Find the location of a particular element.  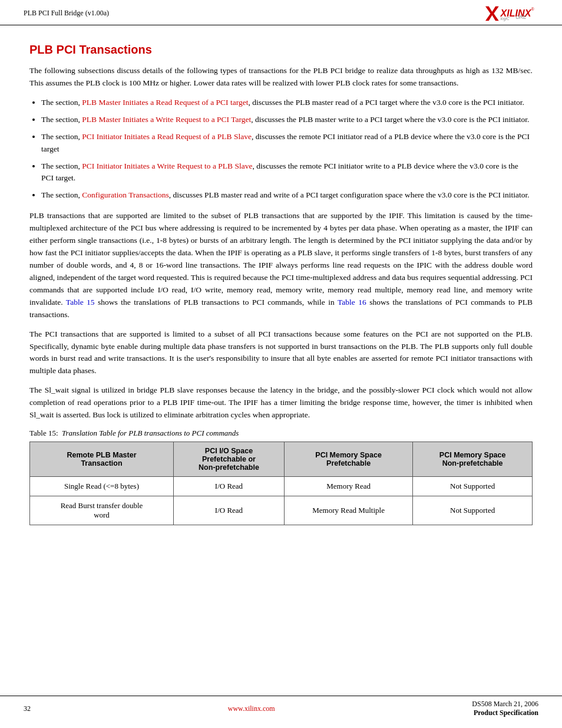

col-header-pci-mem-pref: PCI Memory SpacePrefetchable is located at coordinates (348, 460).